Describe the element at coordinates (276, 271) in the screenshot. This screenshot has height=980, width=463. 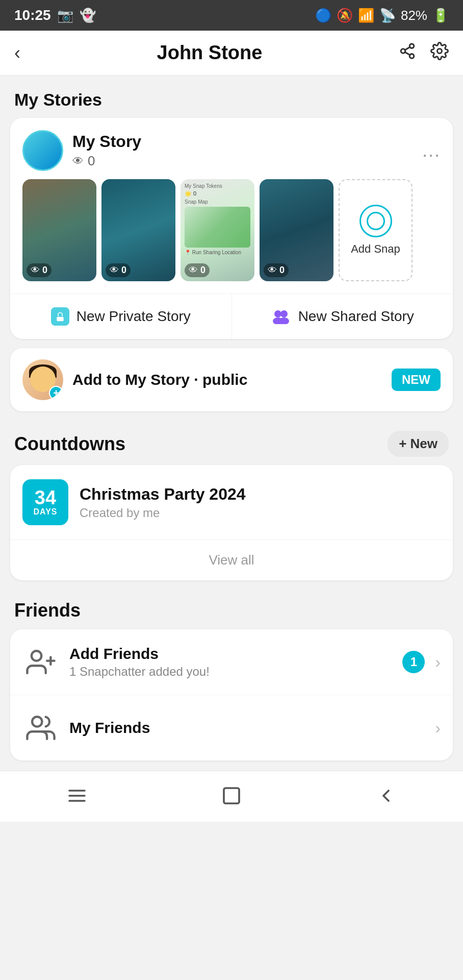
I see `thumb-overlay-4: 👁 0` at that location.